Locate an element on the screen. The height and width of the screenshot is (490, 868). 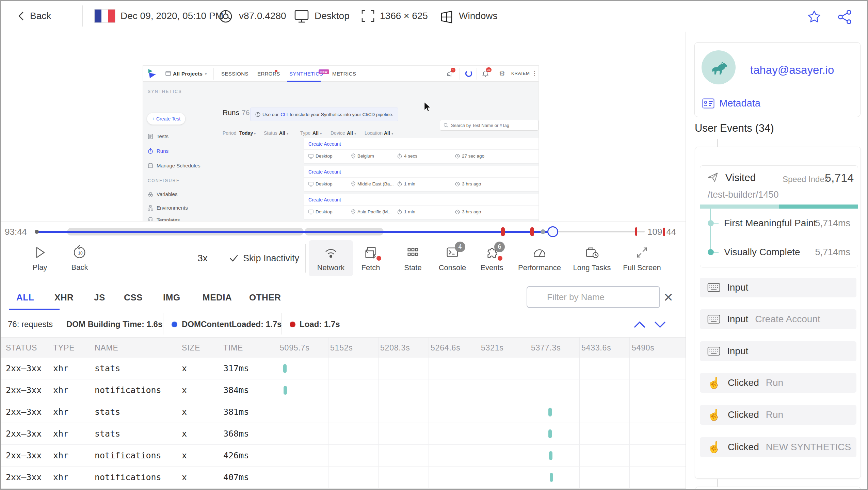
visited-event-card: Visited Speed Index 5,714 /test-builder/… is located at coordinates (779, 216).